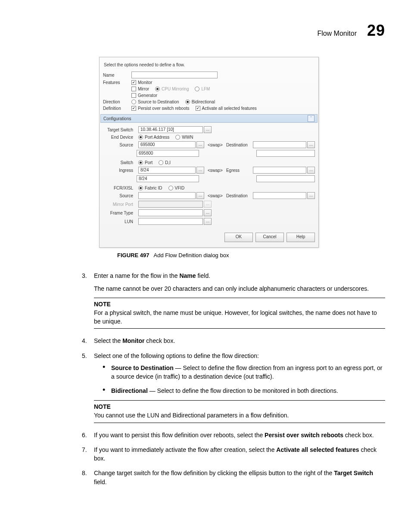 The height and width of the screenshot is (532, 411). I want to click on egress-below-input, so click(286, 179).